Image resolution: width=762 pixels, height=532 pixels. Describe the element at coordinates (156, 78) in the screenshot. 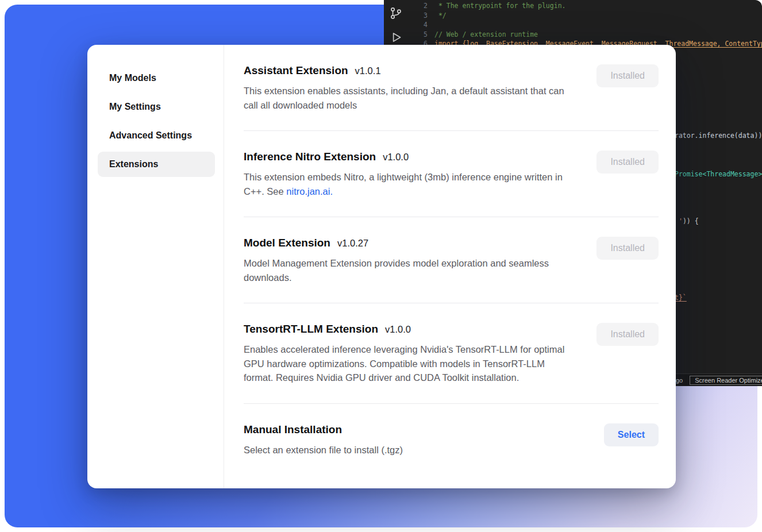

I see `sidebar-item-my-models: My Models` at that location.